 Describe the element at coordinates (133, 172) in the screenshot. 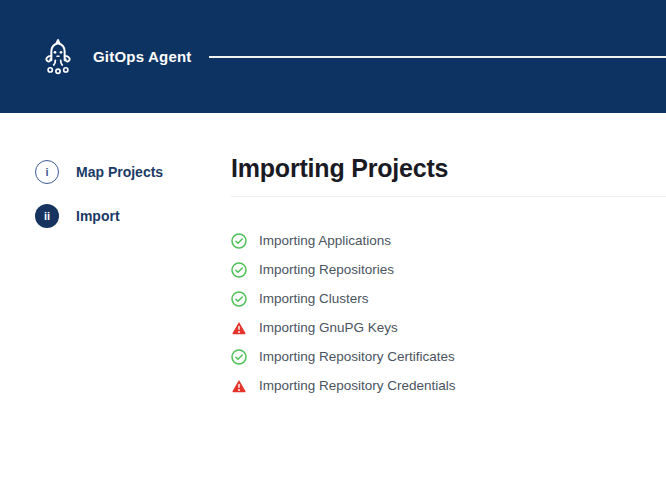

I see `step-map-projects: i Map Projects` at that location.